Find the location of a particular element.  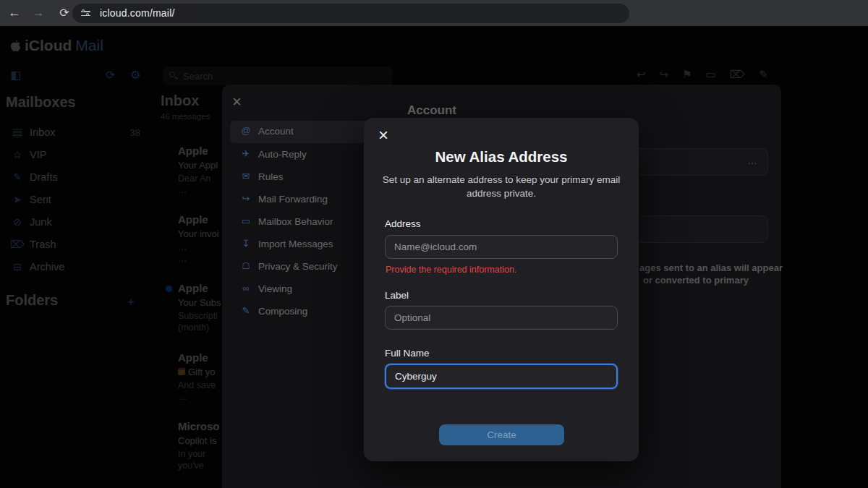

url-text: icloud.com/mail/ is located at coordinates (137, 13).